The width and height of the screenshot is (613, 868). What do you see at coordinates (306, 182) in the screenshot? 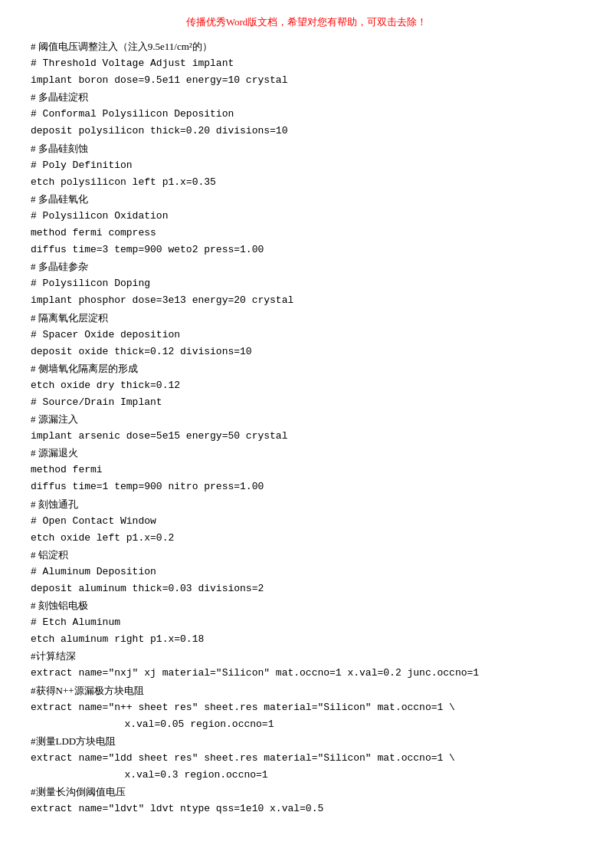
I see `content-line: etch polysilicon left p1.x=0.35` at bounding box center [306, 182].